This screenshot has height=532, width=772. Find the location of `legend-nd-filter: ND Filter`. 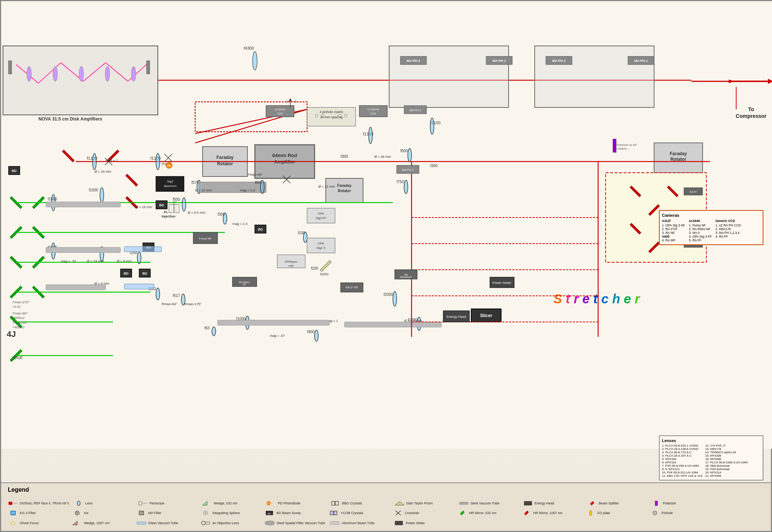

legend-nd-filter: ND Filter is located at coordinates (166, 513).